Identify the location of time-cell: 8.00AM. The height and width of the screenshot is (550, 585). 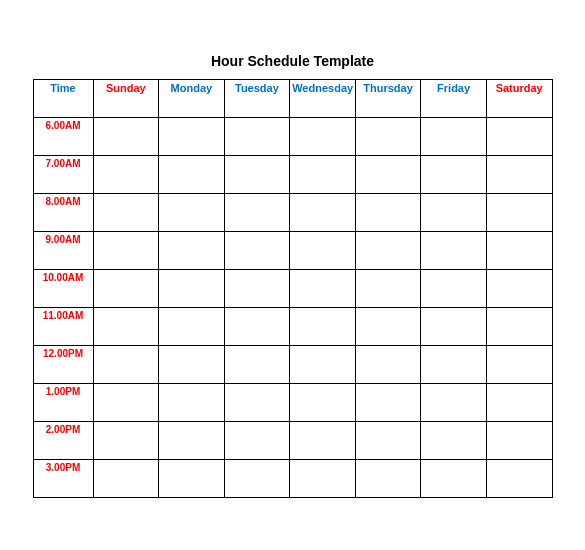
(63, 212).